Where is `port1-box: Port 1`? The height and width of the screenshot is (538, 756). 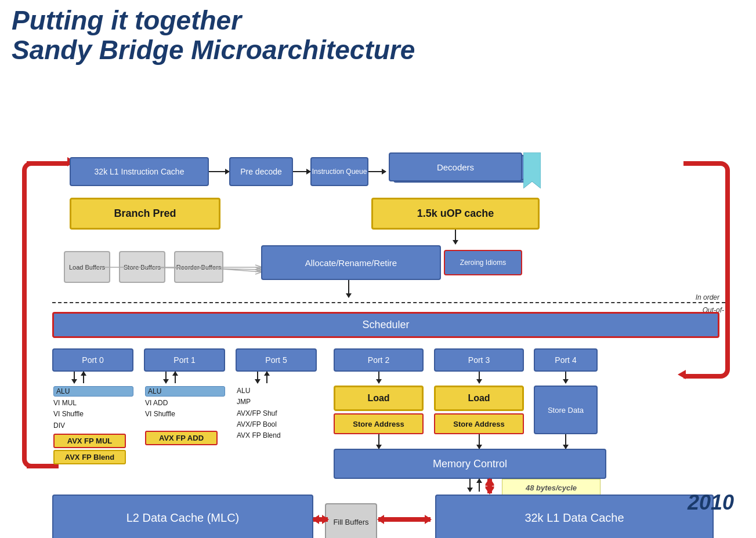
port1-box: Port 1 is located at coordinates (185, 360).